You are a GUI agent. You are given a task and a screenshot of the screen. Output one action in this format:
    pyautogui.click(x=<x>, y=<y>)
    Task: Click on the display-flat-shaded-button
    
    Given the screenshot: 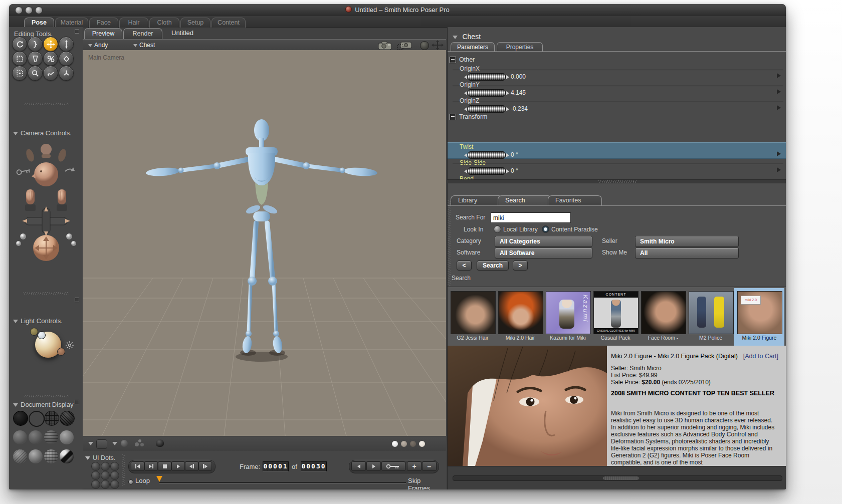 What is the action you would take?
    pyautogui.click(x=36, y=437)
    